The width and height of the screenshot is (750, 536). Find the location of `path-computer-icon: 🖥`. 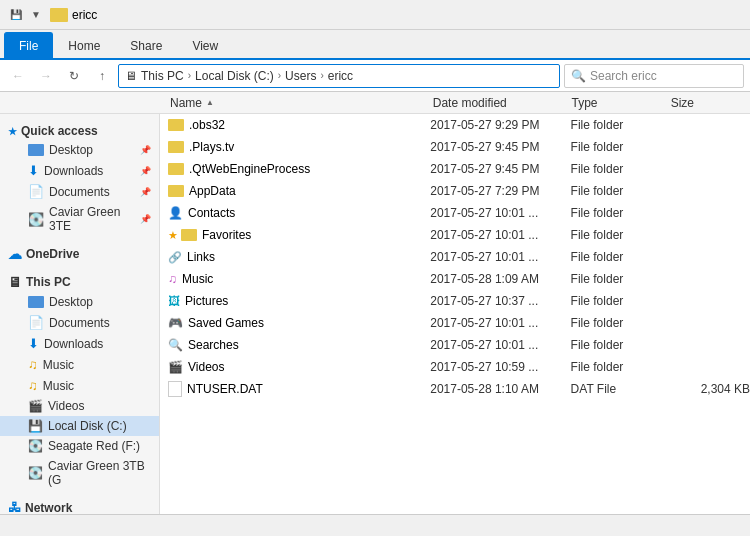

path-computer-icon: 🖥 is located at coordinates (131, 76).